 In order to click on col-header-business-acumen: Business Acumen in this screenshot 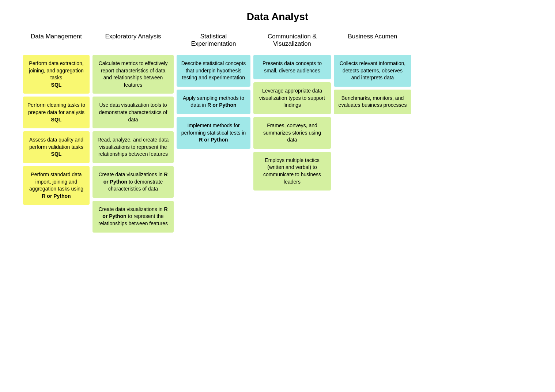, I will do `click(373, 42)`.